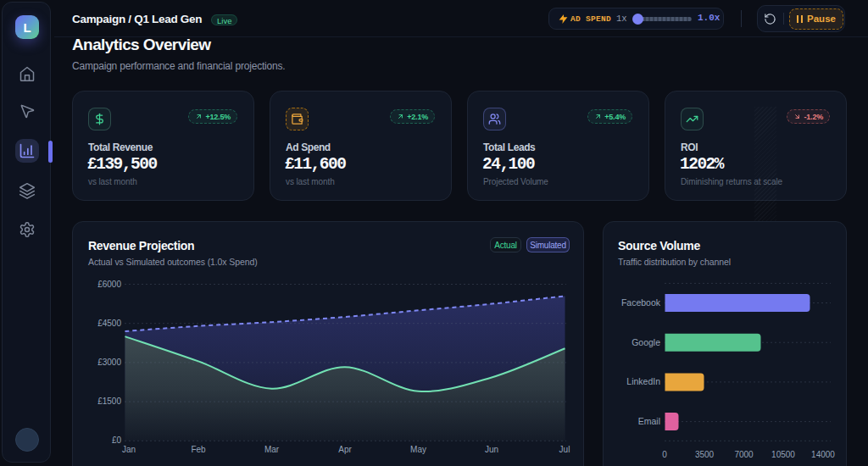  I want to click on svg-text: Email, so click(649, 421).